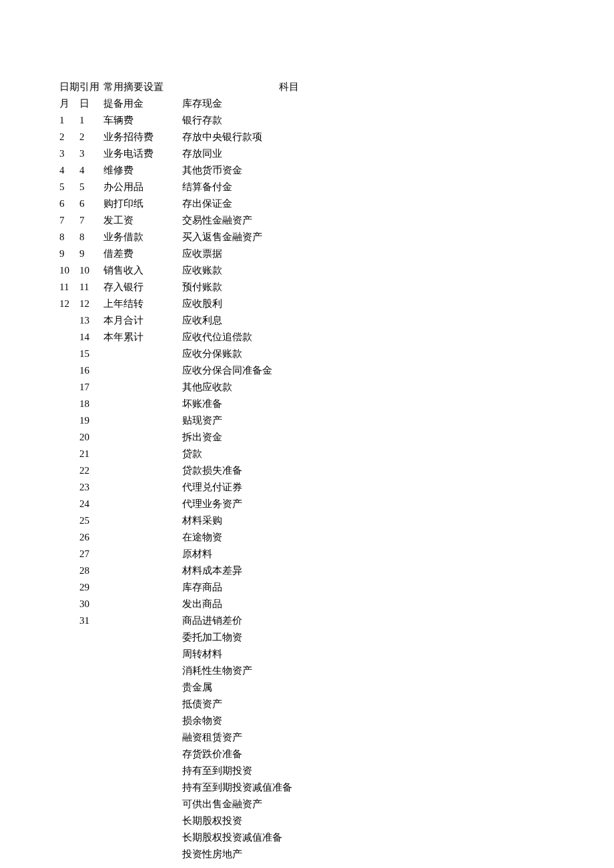  I want to click on summary-cell: 存入银行, so click(143, 287).